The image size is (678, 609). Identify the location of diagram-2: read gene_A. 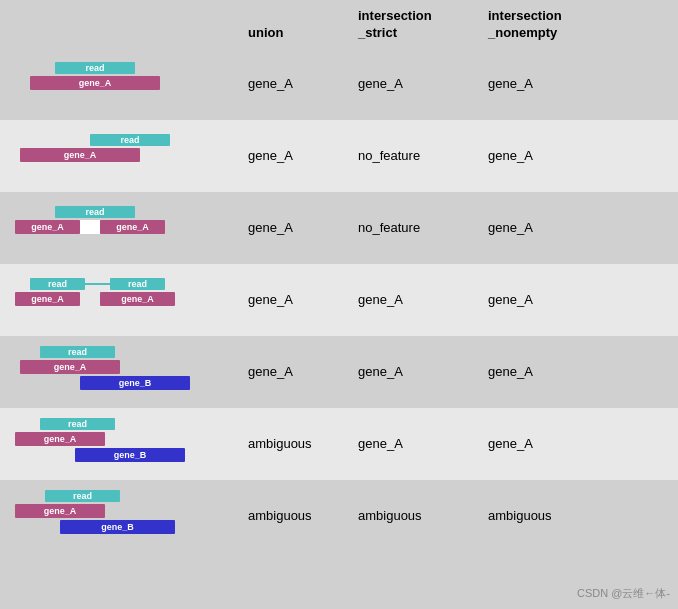
(120, 156).